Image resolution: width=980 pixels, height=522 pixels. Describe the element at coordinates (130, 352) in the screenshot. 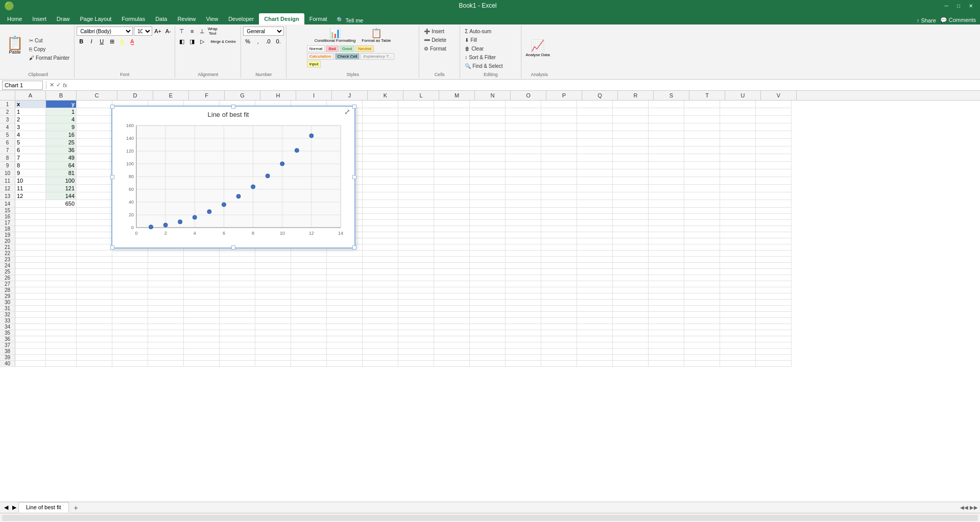

I see `cell-r38c4` at that location.